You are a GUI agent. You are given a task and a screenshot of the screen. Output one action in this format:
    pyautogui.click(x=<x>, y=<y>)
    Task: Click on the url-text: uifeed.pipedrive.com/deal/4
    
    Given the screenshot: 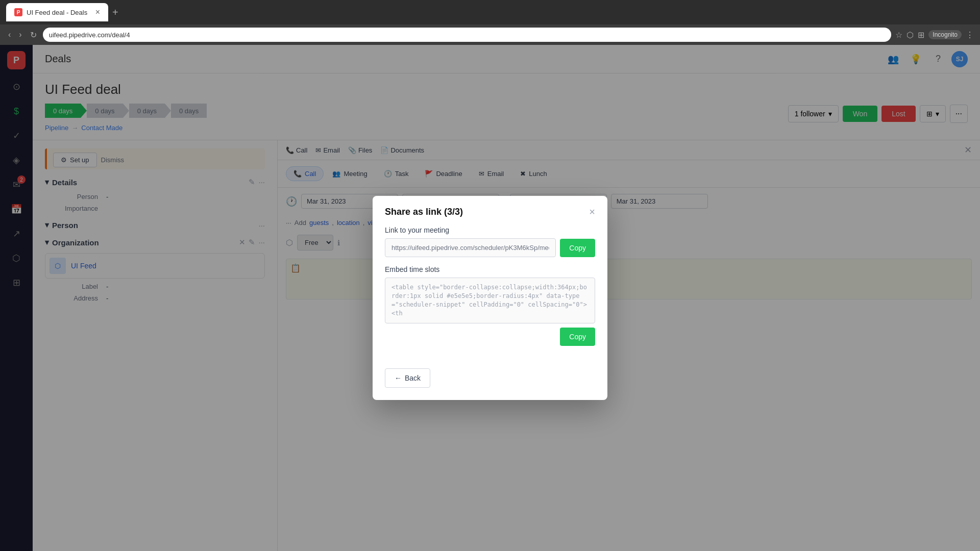 What is the action you would take?
    pyautogui.click(x=90, y=35)
    